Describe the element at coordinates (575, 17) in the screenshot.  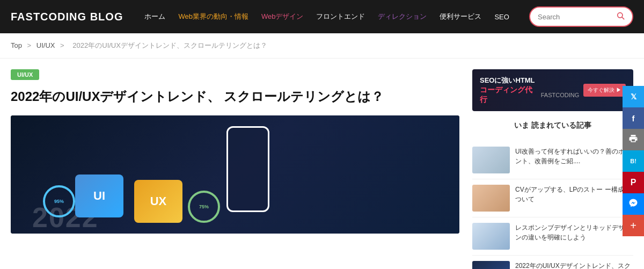
I see `search-input` at that location.